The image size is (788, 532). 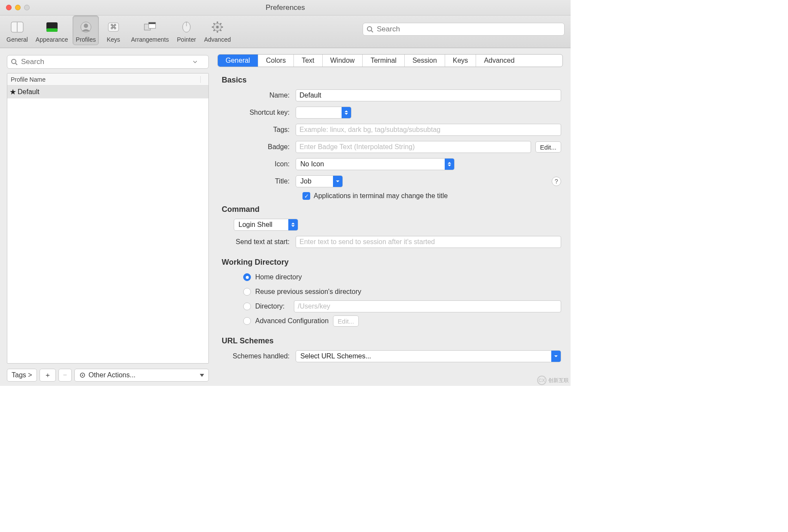 What do you see at coordinates (111, 62) in the screenshot?
I see `profile-search-input` at bounding box center [111, 62].